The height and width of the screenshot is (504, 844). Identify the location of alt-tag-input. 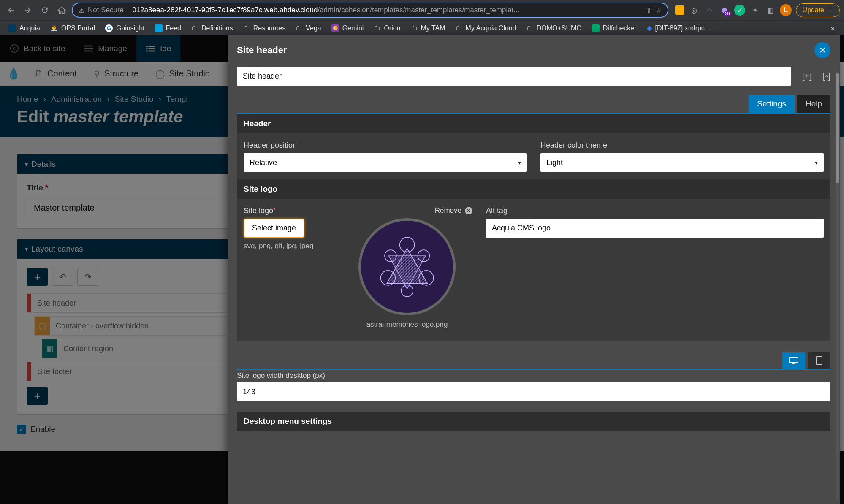
(655, 228).